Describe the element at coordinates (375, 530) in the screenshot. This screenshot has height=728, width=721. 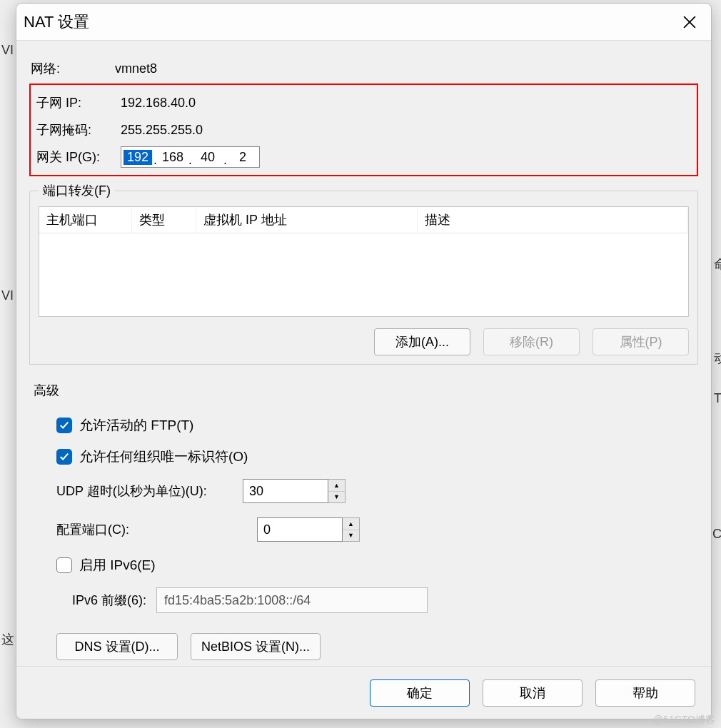
I see `config-port-row: 配置端口(C): ▲ ▼` at that location.